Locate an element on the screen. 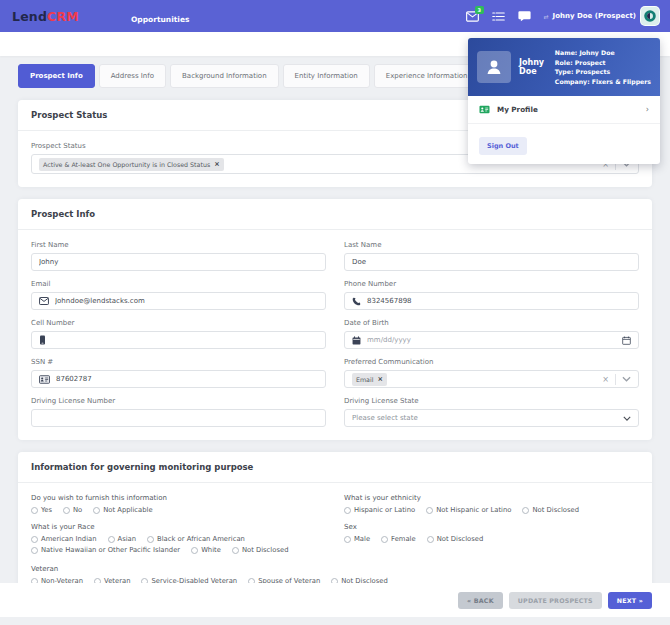  email-input is located at coordinates (186, 301).